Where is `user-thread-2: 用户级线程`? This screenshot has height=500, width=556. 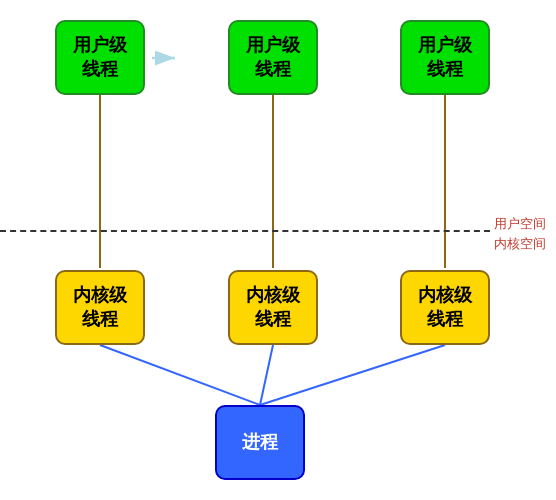
user-thread-2: 用户级线程 is located at coordinates (273, 58).